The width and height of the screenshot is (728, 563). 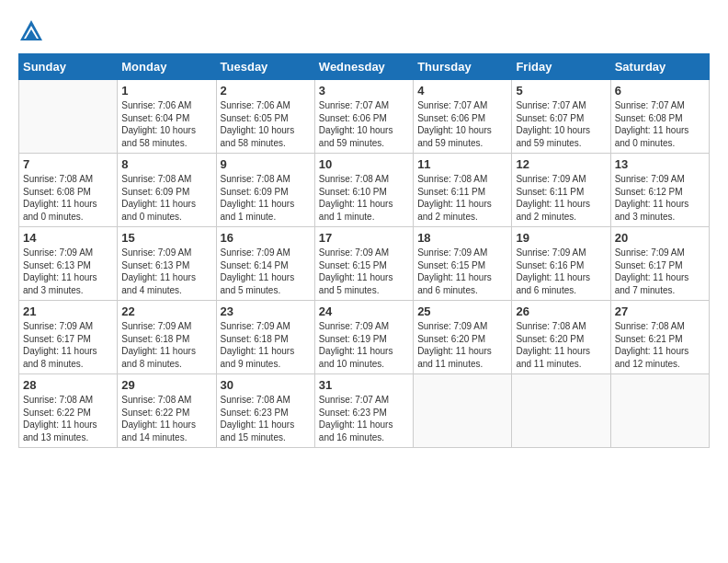 What do you see at coordinates (660, 90) in the screenshot?
I see `day-number: 6` at bounding box center [660, 90].